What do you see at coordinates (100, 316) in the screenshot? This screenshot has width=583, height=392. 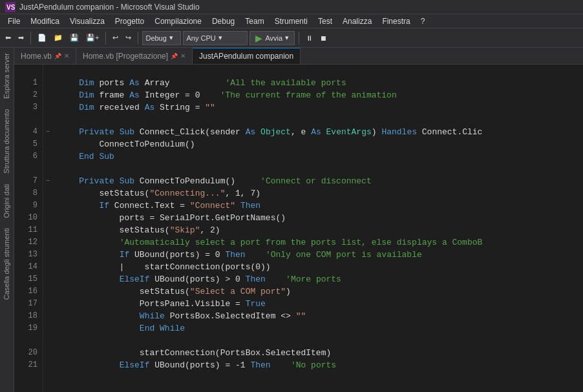 I see `plain-18indent` at bounding box center [100, 316].